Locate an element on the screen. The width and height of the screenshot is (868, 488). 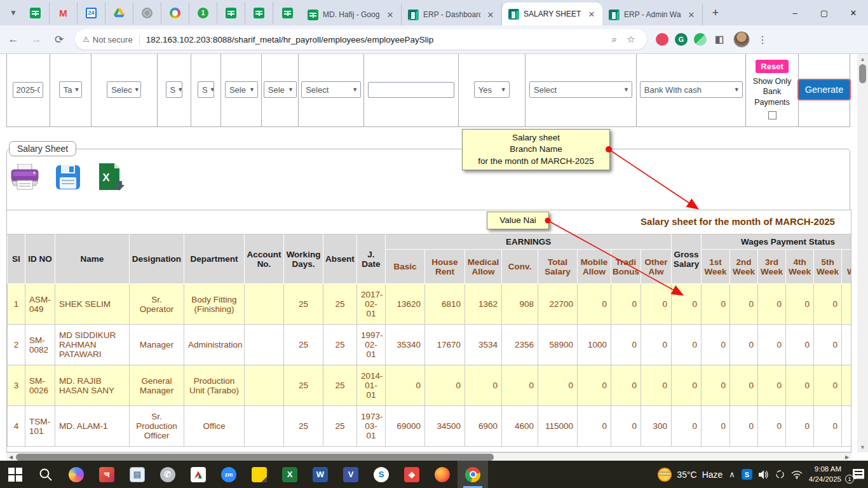
save-icon is located at coordinates (68, 177).